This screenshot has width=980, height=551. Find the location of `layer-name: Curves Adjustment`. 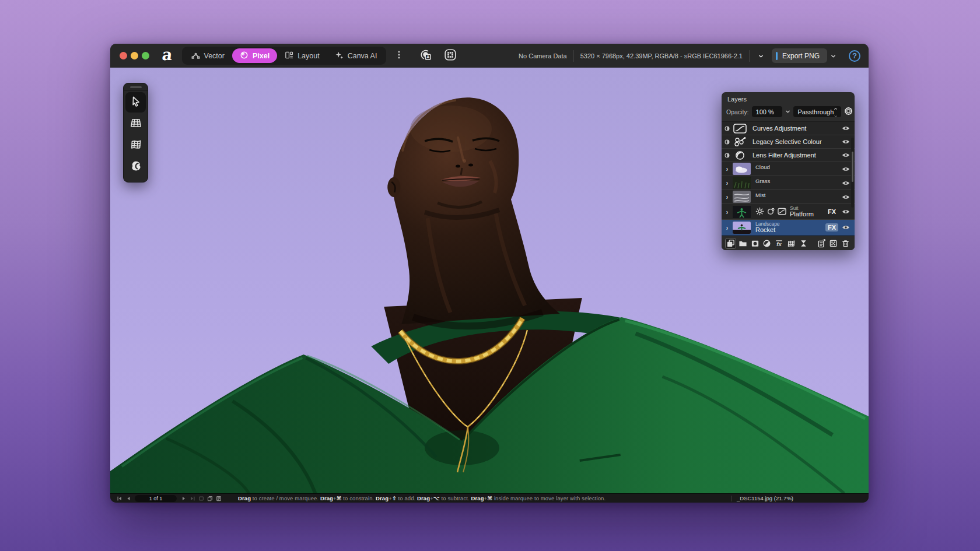

layer-name: Curves Adjustment is located at coordinates (779, 128).